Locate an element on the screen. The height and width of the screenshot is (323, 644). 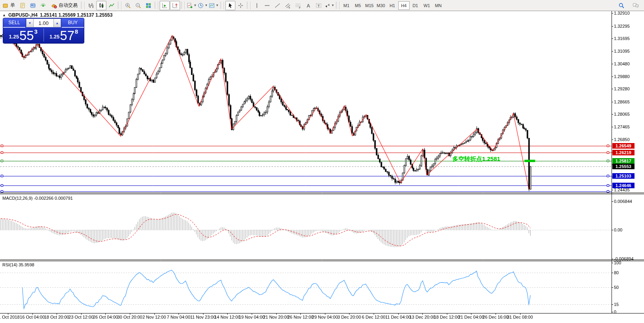
timeframe-tf-m15-button: M15 is located at coordinates (370, 6).